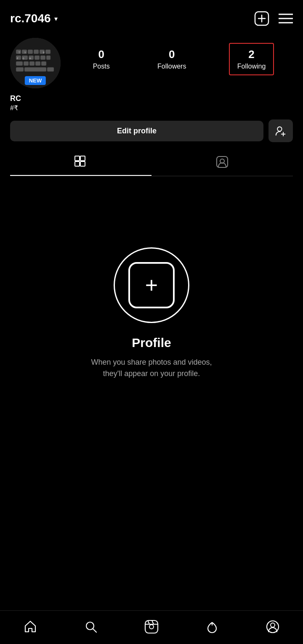 The height and width of the screenshot is (644, 303). What do you see at coordinates (30, 627) in the screenshot?
I see `nav-home` at bounding box center [30, 627].